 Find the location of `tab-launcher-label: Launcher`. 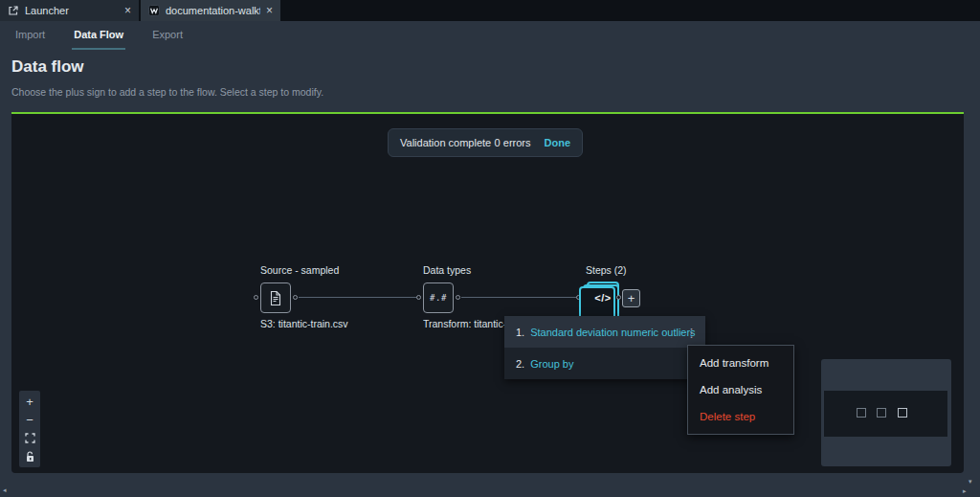

tab-launcher-label: Launcher is located at coordinates (72, 11).